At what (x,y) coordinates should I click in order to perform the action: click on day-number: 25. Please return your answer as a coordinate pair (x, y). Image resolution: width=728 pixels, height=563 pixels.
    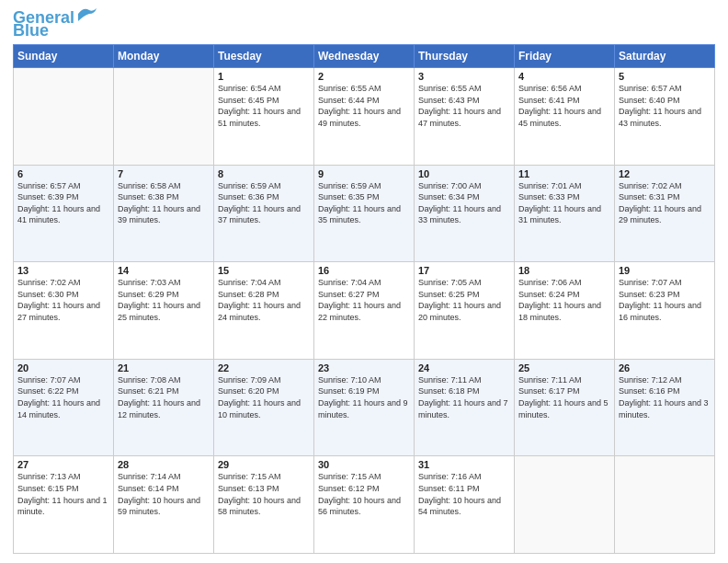
    Looking at the image, I should click on (564, 368).